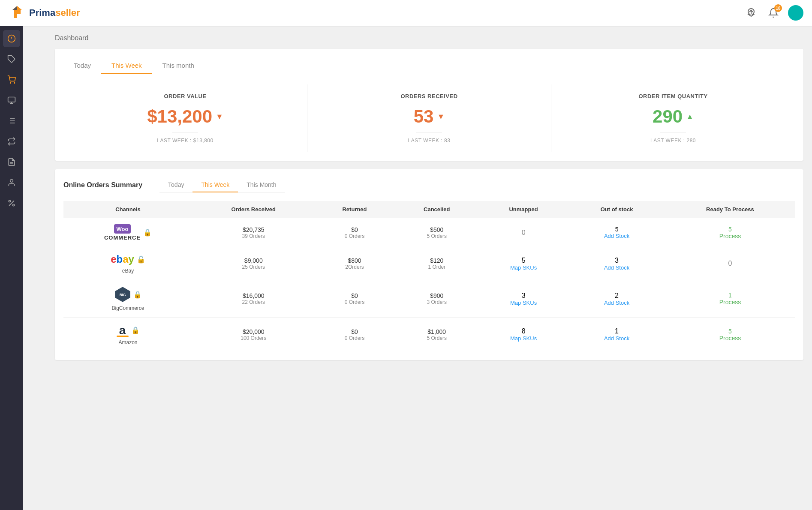 The image size is (812, 510). What do you see at coordinates (523, 339) in the screenshot?
I see `amazon-map-skus-link: Map SKUs` at bounding box center [523, 339].